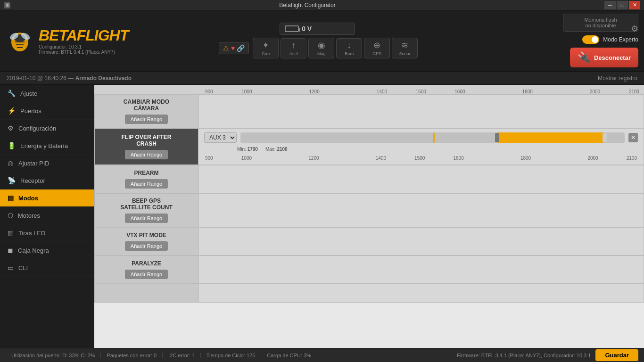 The image size is (644, 362). I want to click on mode-cambiar-modo-camara: CAMBIAR MODOCÁMARA Añadir Rango, so click(369, 111).